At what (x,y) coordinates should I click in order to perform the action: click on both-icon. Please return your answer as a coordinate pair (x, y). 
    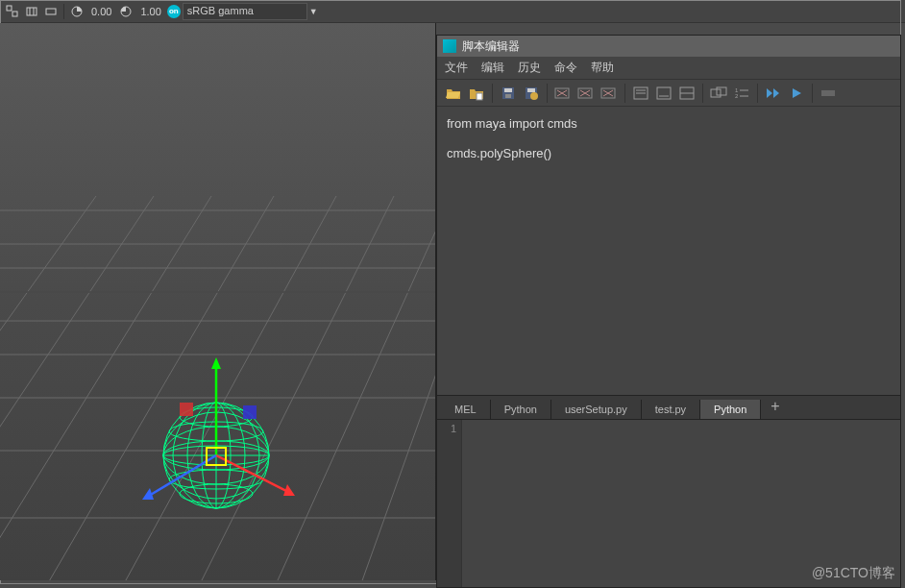
    Looking at the image, I should click on (687, 93).